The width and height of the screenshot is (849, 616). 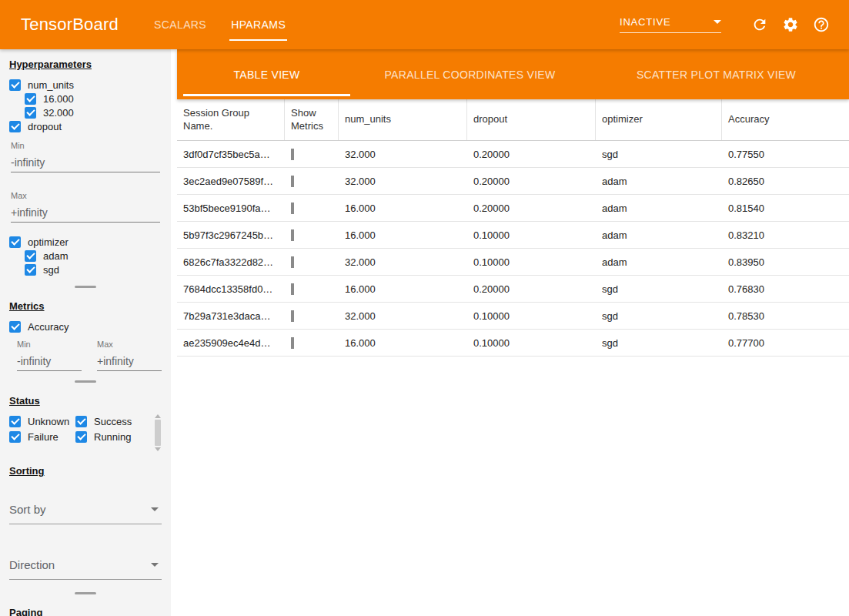 What do you see at coordinates (513, 343) in the screenshot?
I see `table-row: ae235909ec4e4d… 16.000 0.10000 sgd 0.777…` at bounding box center [513, 343].